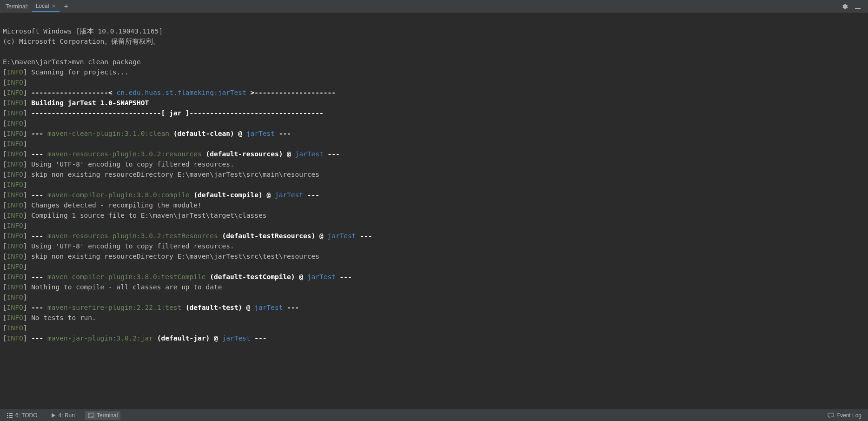  I want to click on test-resources-goal: (default-testResources), so click(269, 236).